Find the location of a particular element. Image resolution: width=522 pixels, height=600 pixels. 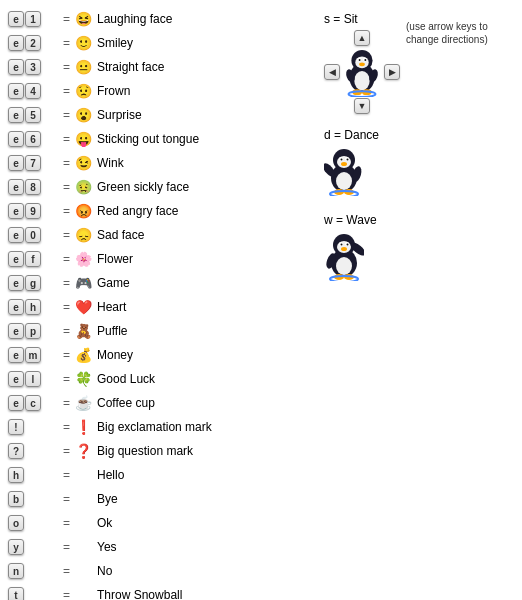

down-arrow-btn: ▼ is located at coordinates (362, 106).